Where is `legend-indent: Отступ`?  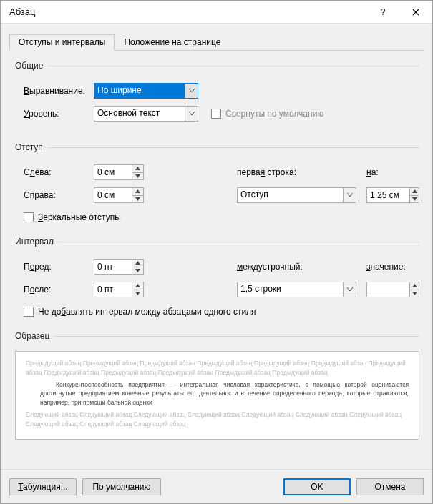 legend-indent: Отступ is located at coordinates (31, 147).